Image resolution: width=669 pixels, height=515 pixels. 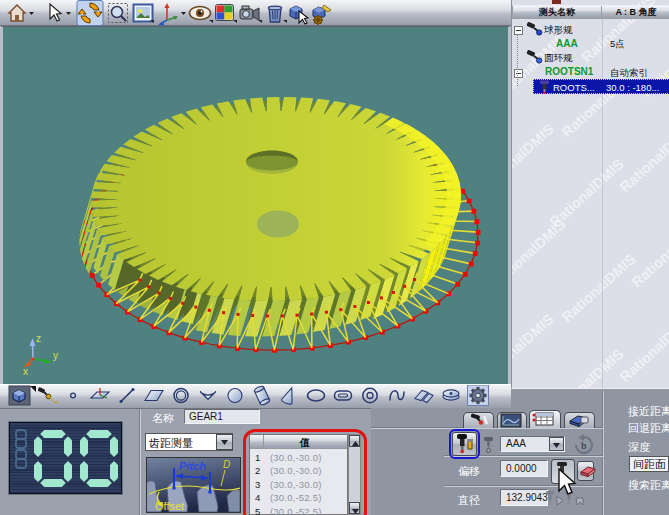 I want to click on svg-text: Offset, so click(x=170, y=506).